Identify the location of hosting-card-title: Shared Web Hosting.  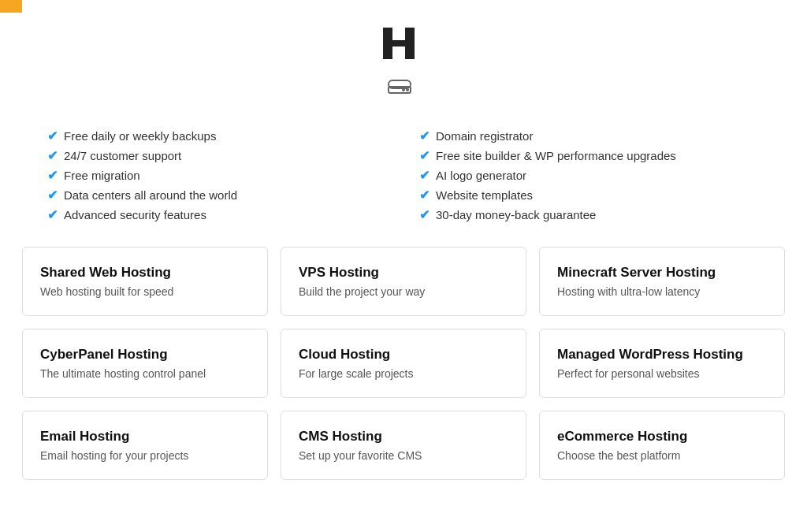
(145, 273).